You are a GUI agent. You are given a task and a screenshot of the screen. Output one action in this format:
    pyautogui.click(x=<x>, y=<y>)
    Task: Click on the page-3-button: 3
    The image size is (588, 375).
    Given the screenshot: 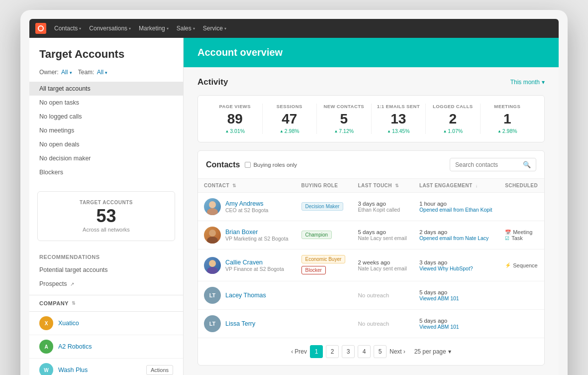 What is the action you would take?
    pyautogui.click(x=348, y=352)
    